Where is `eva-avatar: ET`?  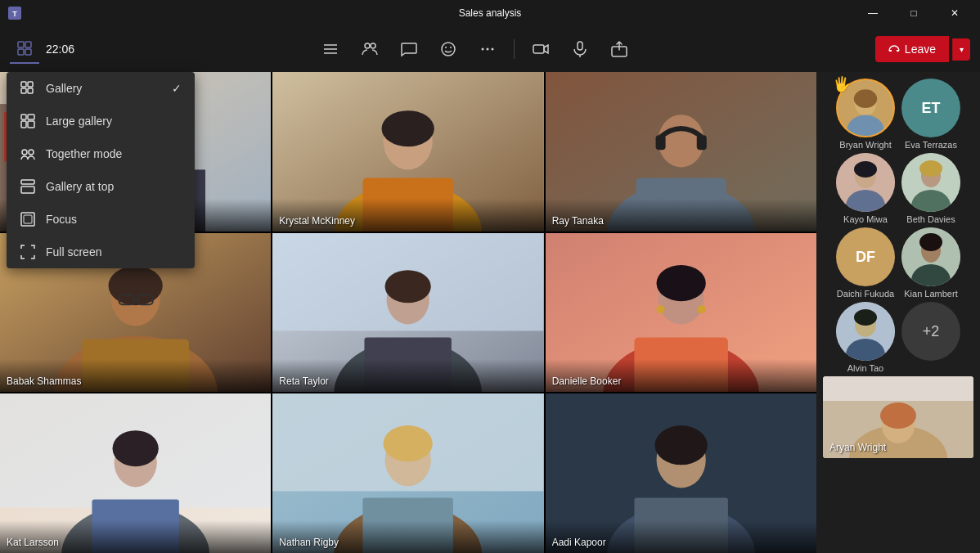
eva-avatar: ET is located at coordinates (931, 108).